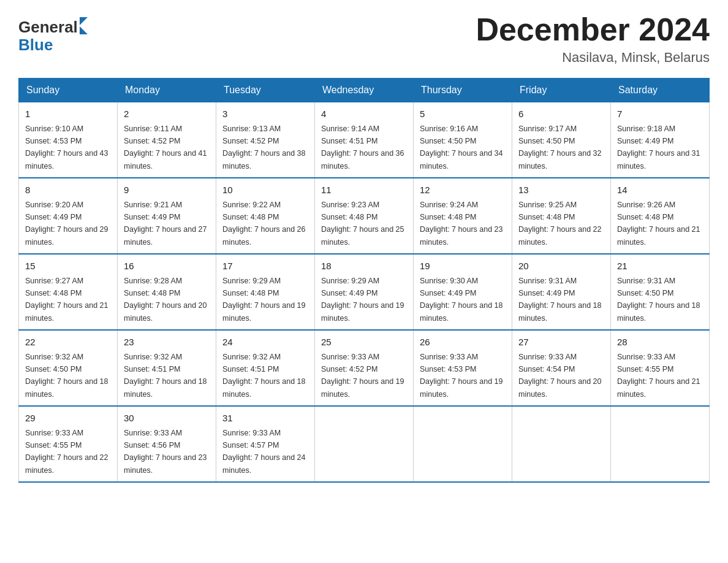 This screenshot has height=563, width=728. What do you see at coordinates (463, 216) in the screenshot?
I see `calendar-cell: 12 Sunrise: 9:24 AMSunset: 4:48 PMDaylig…` at bounding box center [463, 216].